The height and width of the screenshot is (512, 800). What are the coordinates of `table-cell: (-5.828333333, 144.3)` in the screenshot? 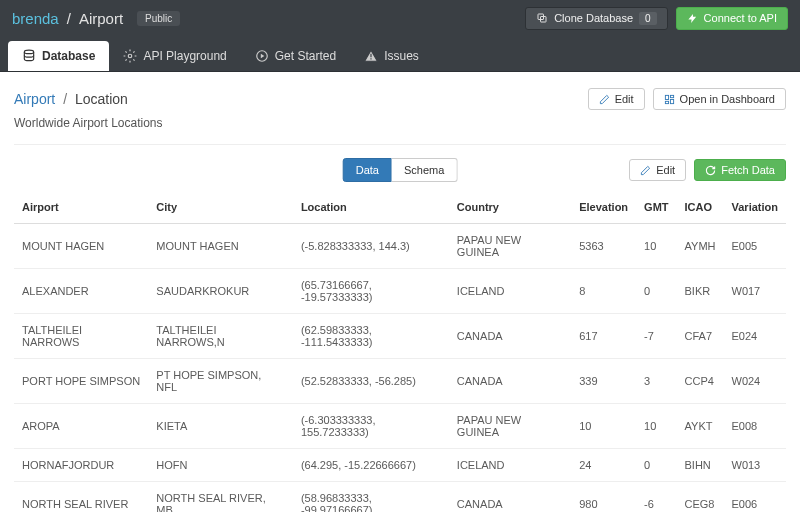 It's located at (371, 246).